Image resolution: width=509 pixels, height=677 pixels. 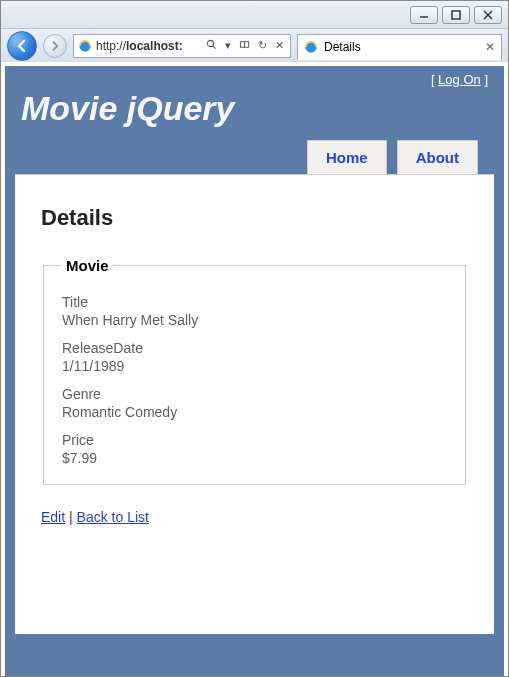 I want to click on nav-back-button, so click(x=22, y=46).